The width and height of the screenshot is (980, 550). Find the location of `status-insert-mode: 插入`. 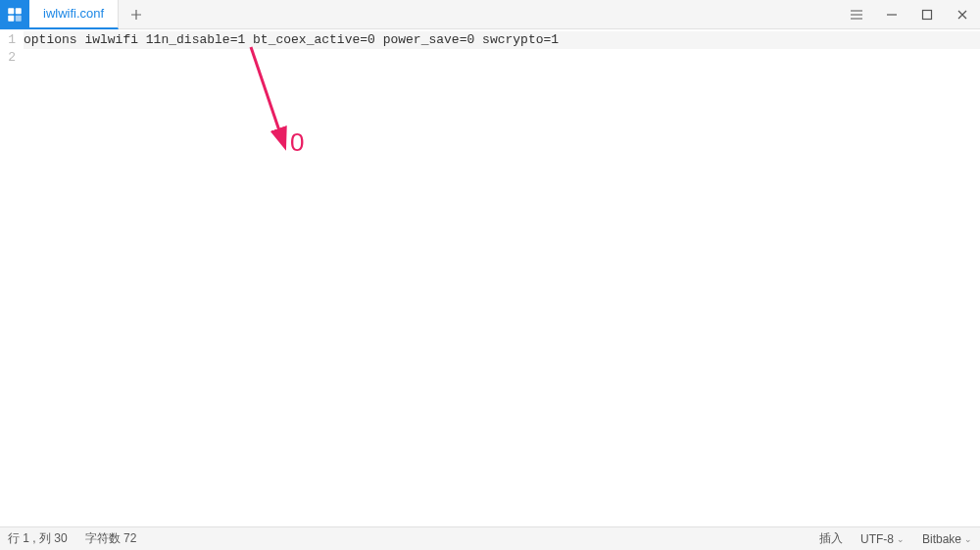

status-insert-mode: 插入 is located at coordinates (831, 539).